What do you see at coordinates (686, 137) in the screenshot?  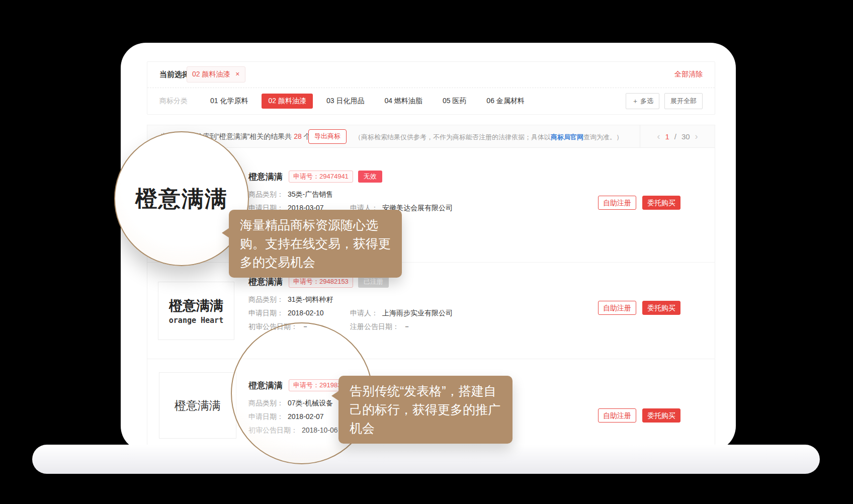 I see `total-pages: 30` at bounding box center [686, 137].